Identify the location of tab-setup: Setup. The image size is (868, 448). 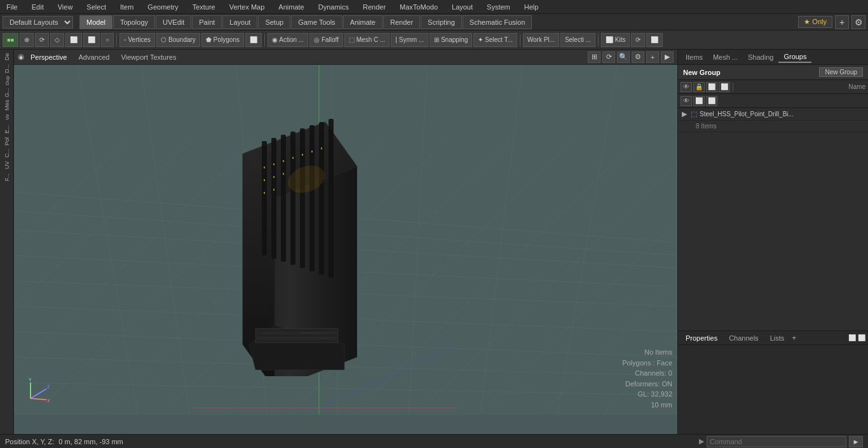
(275, 22).